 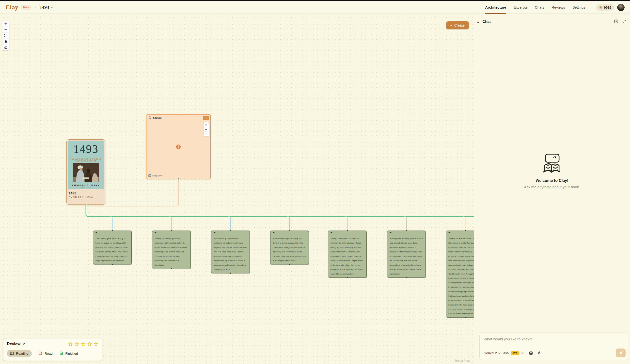 I want to click on book-node-title: 1493, so click(x=86, y=193).